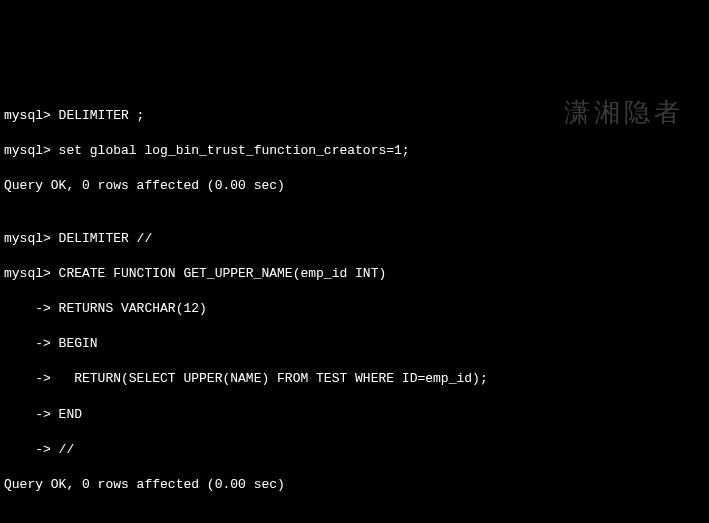 This screenshot has height=523, width=709. What do you see at coordinates (354, 415) in the screenshot?
I see `terminal-line: -> END` at bounding box center [354, 415].